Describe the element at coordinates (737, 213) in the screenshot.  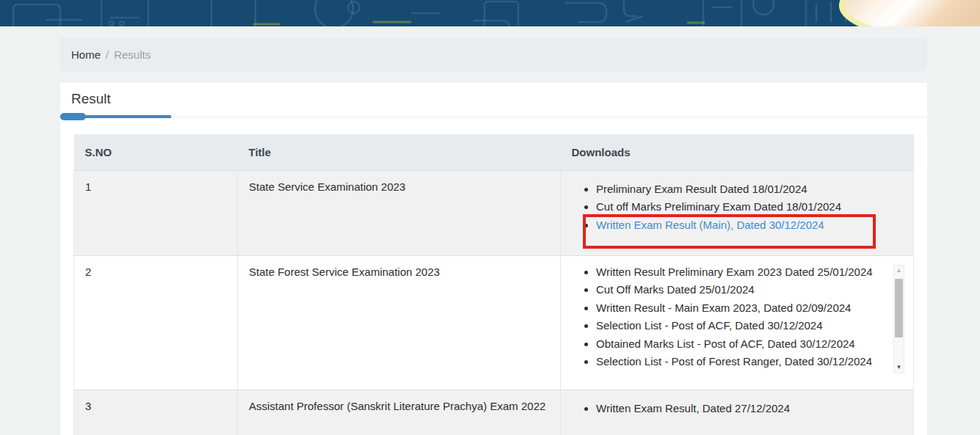
I see `row1-downloads: Preliminary Exam Result Dated 18/01/2024…` at that location.